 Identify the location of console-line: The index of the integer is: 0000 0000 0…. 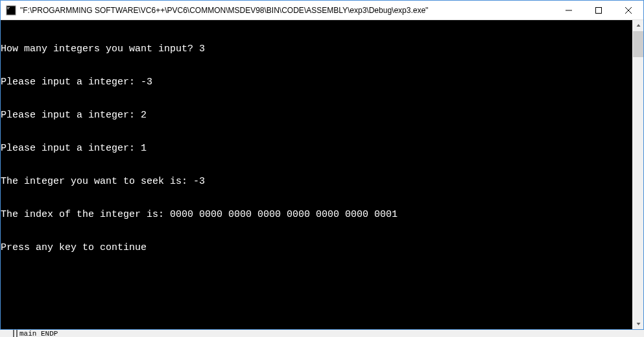
(316, 214).